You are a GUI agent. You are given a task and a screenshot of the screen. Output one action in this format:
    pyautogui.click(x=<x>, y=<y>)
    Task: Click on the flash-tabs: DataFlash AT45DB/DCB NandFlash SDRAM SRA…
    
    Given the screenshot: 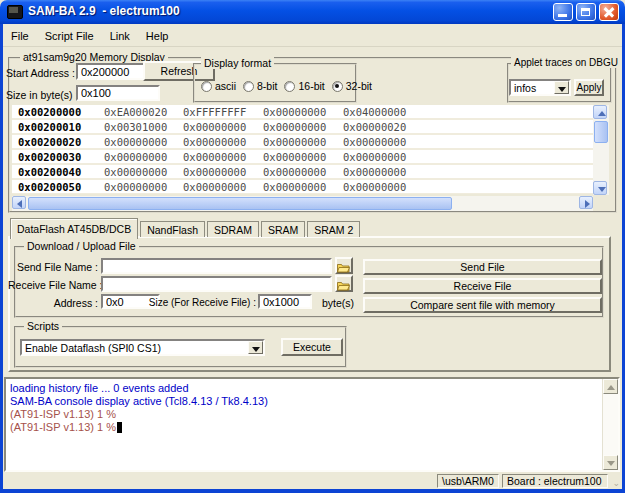 What is the action you would take?
    pyautogui.click(x=186, y=227)
    